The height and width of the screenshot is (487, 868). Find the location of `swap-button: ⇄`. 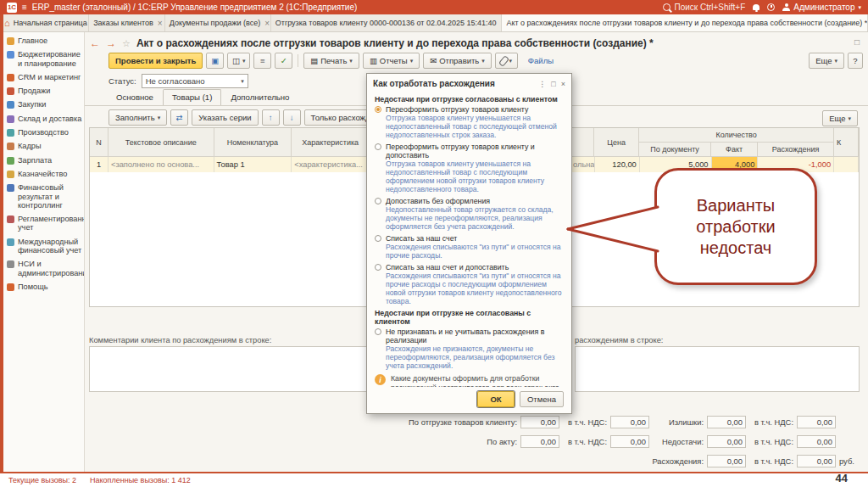

swap-button: ⇄ is located at coordinates (180, 117).